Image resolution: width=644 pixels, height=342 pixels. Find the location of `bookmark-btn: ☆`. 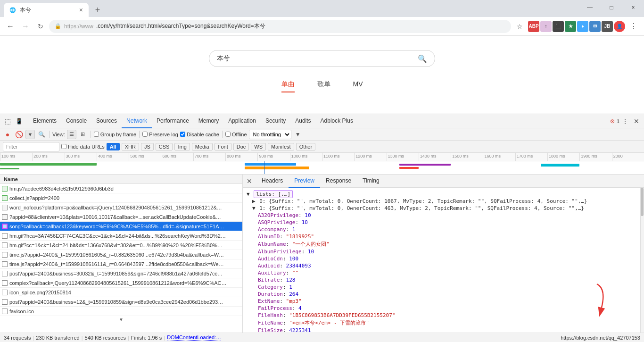

bookmark-btn: ☆ is located at coordinates (520, 26).